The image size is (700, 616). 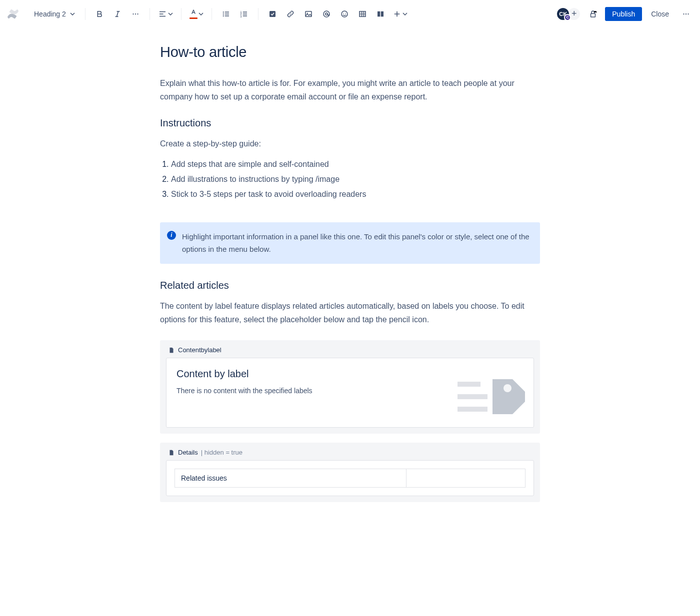 I want to click on macro-header: Contentbylabel, so click(x=350, y=350).